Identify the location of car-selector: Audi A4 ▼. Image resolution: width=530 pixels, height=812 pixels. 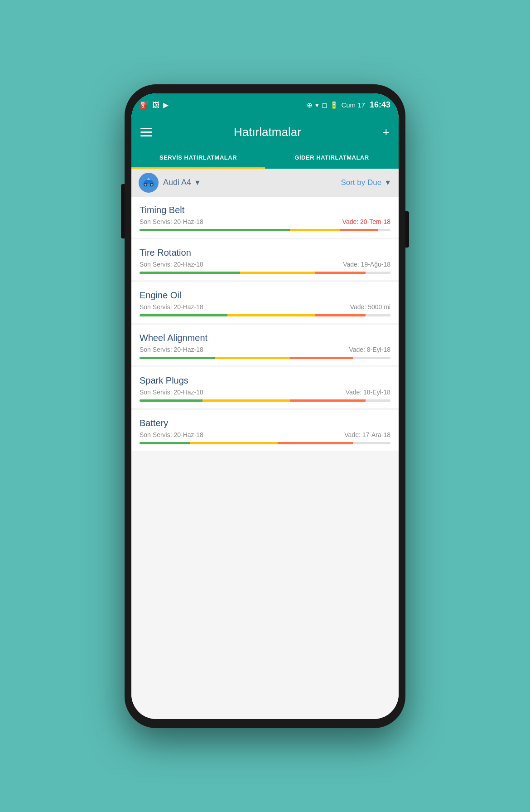
(182, 182).